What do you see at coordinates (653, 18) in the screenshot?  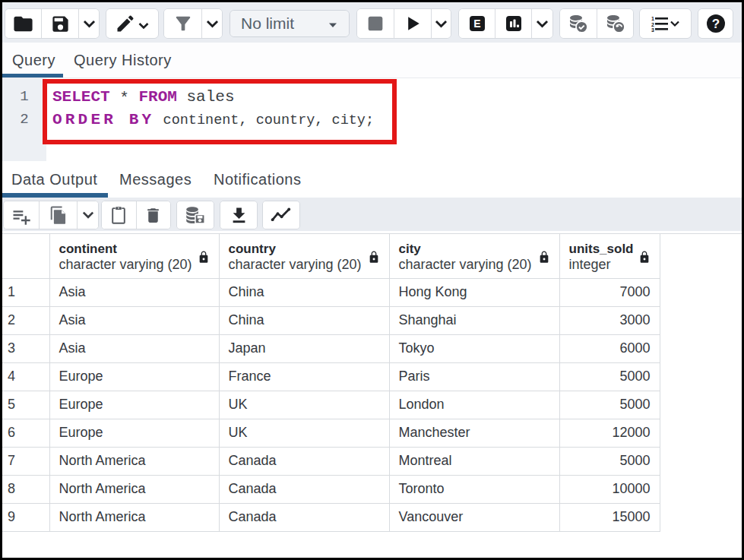 I see `svg-text: 1` at bounding box center [653, 18].